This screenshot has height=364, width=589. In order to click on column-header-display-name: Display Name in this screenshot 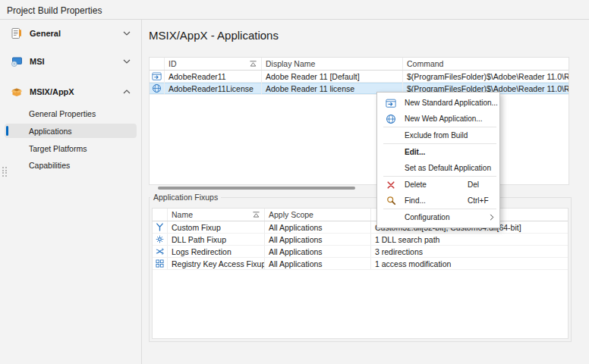, I will do `click(332, 64)`.